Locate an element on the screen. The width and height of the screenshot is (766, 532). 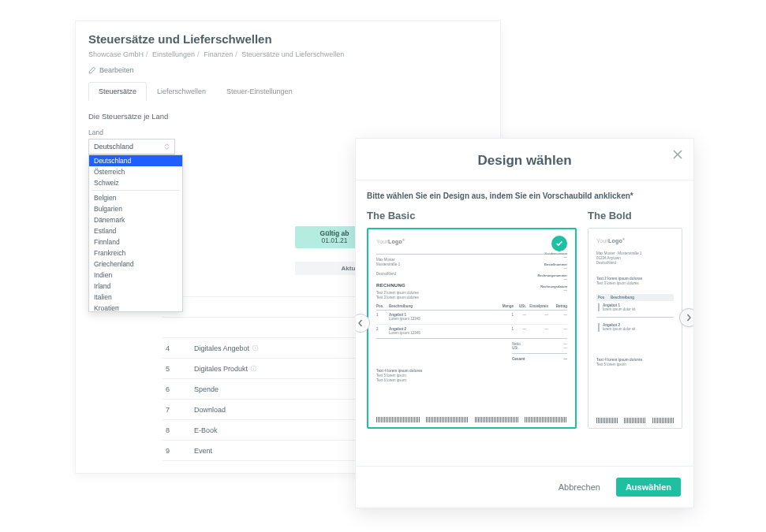
country-option: Belgien is located at coordinates (136, 198).